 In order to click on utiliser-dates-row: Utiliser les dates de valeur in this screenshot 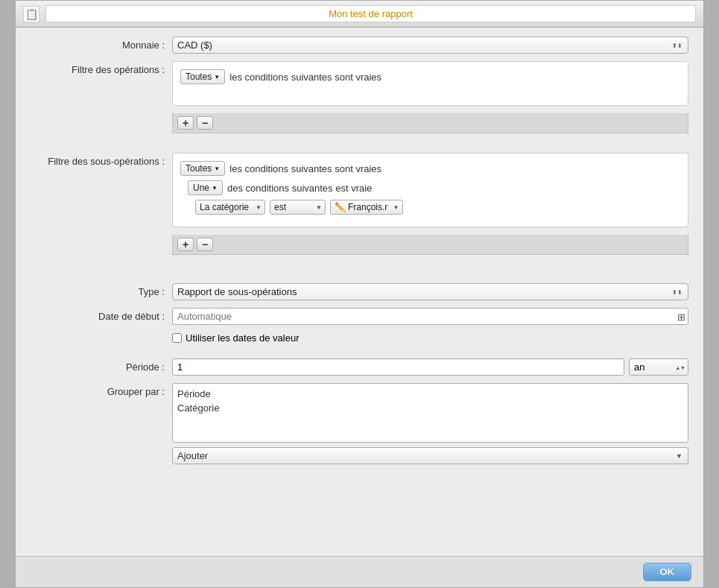, I will do `click(359, 341)`.